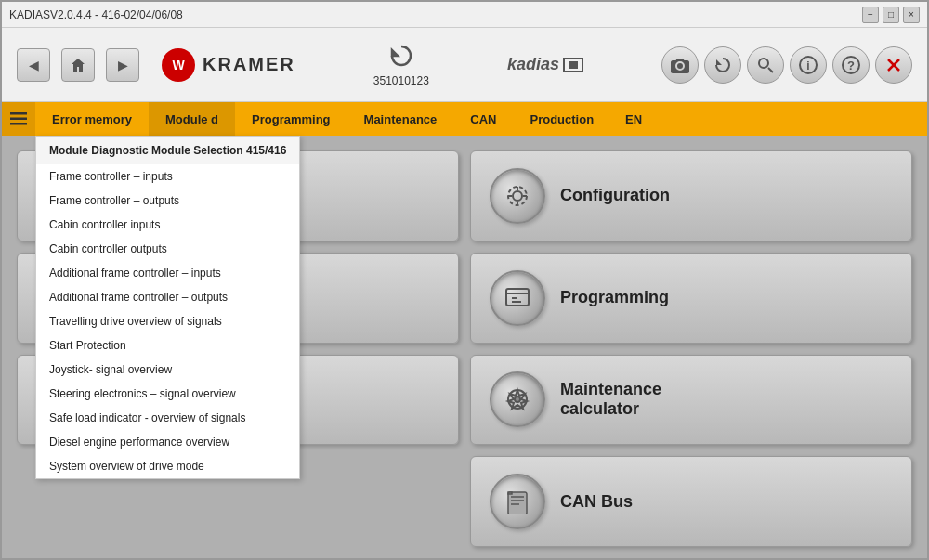 The height and width of the screenshot is (560, 929). Describe the element at coordinates (401, 65) in the screenshot. I see `serial-area: 351010123` at that location.